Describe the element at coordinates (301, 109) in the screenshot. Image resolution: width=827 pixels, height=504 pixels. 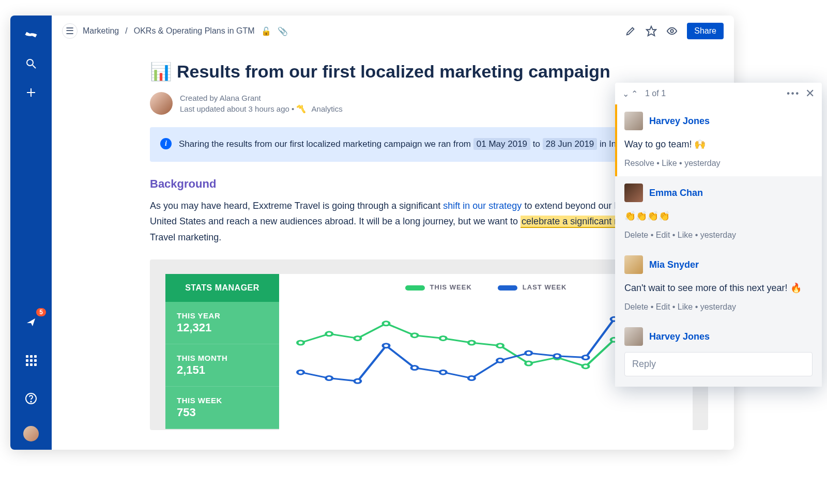
I see `analytics-icon: 〽️` at that location.